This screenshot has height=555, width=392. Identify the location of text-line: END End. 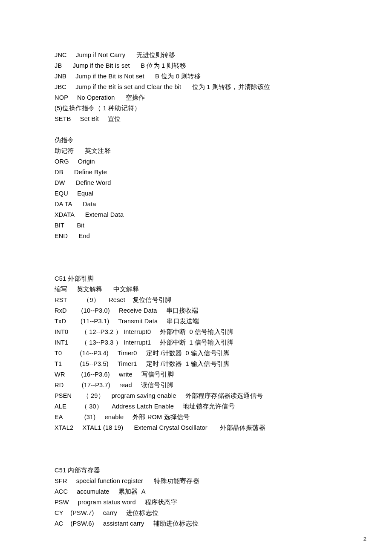
(204, 236).